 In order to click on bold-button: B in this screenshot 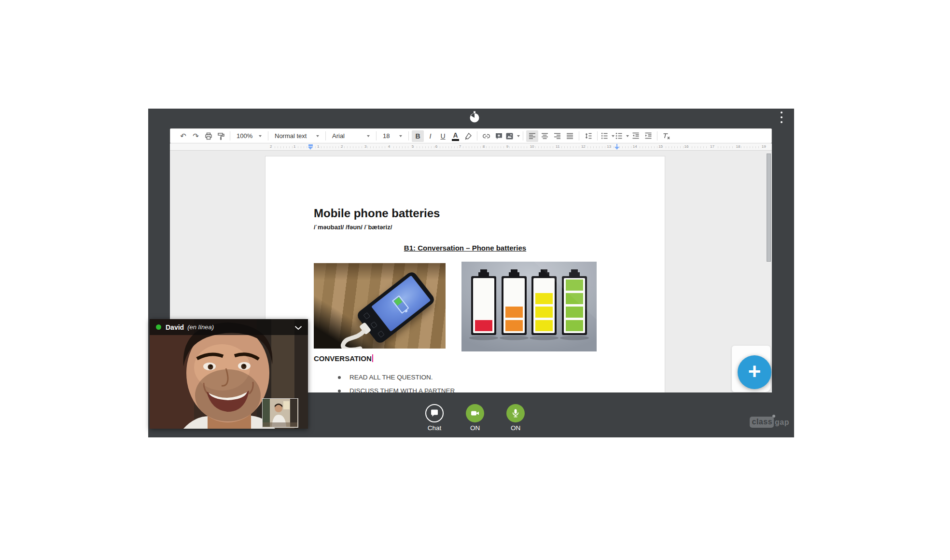, I will do `click(418, 136)`.